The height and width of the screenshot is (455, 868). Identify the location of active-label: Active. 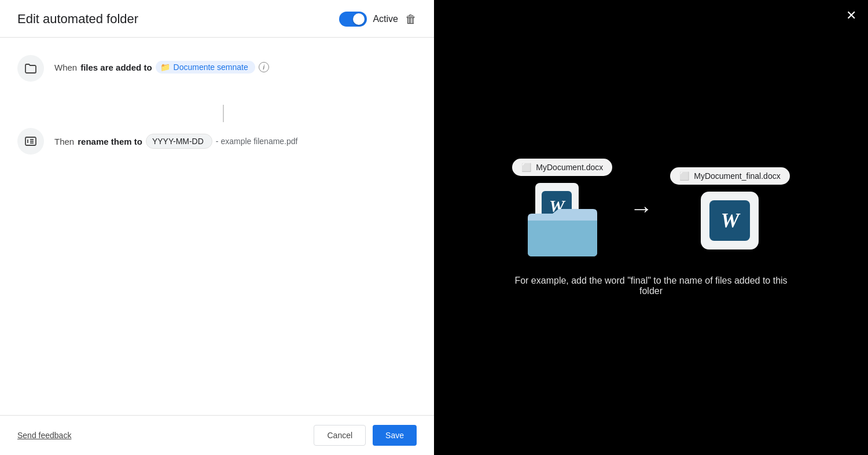
(385, 19).